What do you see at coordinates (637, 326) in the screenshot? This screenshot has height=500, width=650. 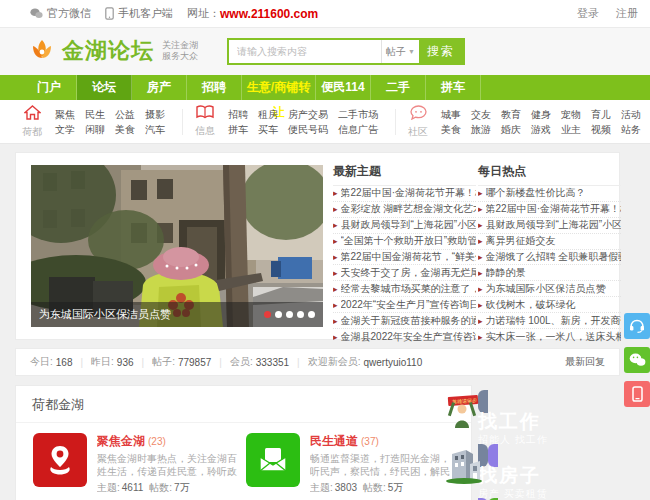 I see `float-headset-icon` at bounding box center [637, 326].